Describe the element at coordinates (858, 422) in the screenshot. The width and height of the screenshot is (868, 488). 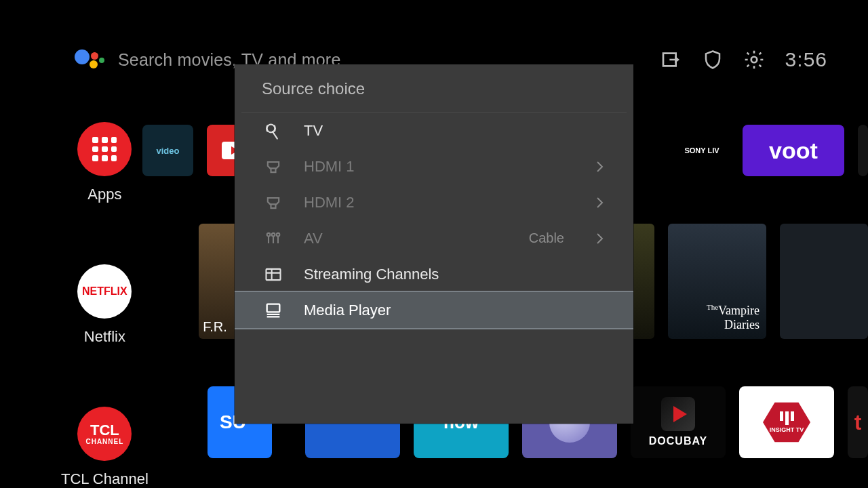
I see `app-tile-more-2: t` at that location.